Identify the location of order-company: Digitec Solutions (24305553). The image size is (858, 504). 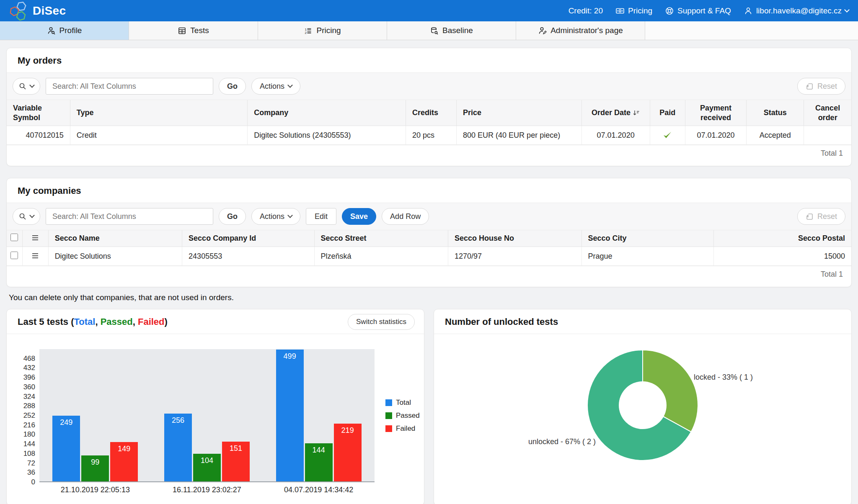
(327, 136).